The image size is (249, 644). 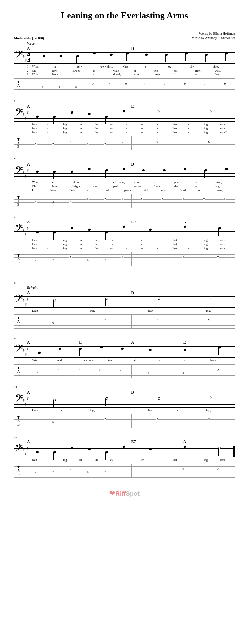 I want to click on measure-number: 9, so click(x=15, y=283).